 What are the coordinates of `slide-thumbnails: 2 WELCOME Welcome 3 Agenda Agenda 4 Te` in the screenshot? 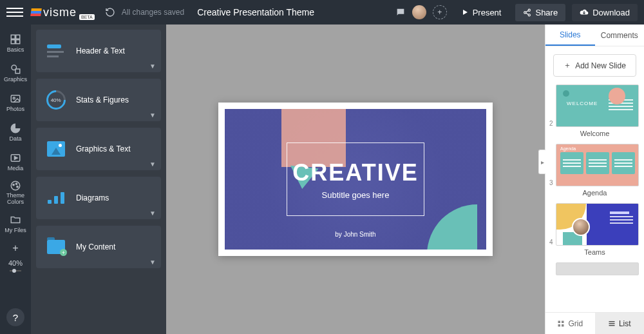 It's located at (595, 199).